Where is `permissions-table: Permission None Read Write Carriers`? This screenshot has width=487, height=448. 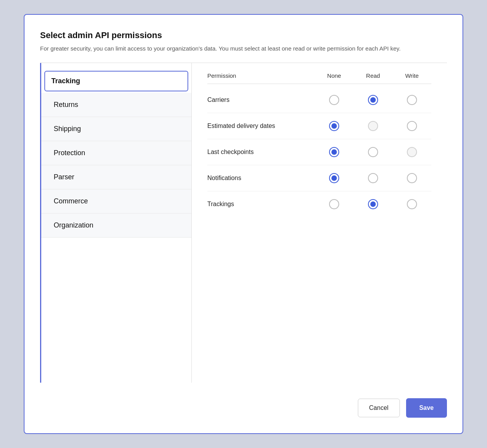 permissions-table: Permission None Read Write Carriers is located at coordinates (319, 145).